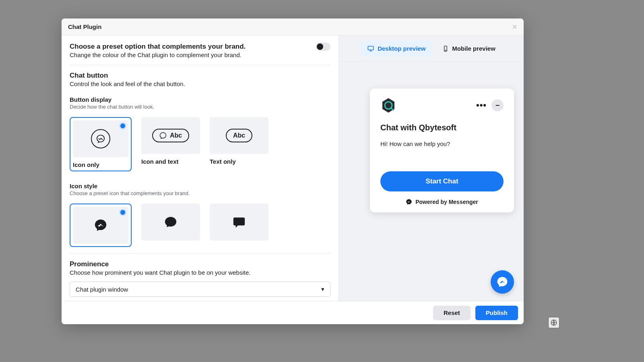  What do you see at coordinates (239, 225) in the screenshot?
I see `icon-style-bubble-square` at bounding box center [239, 225].